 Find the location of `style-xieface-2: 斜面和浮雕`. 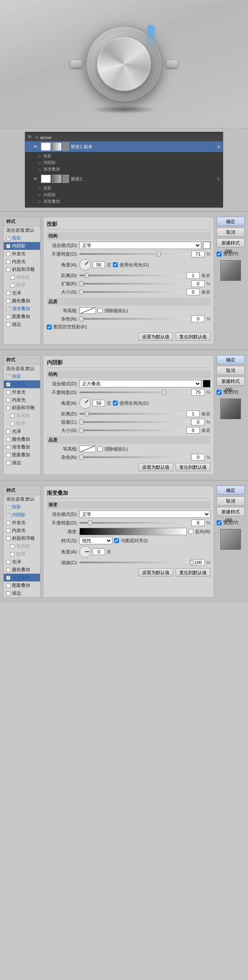

style-xieface-2: 斜面和浮雕 is located at coordinates (22, 408).